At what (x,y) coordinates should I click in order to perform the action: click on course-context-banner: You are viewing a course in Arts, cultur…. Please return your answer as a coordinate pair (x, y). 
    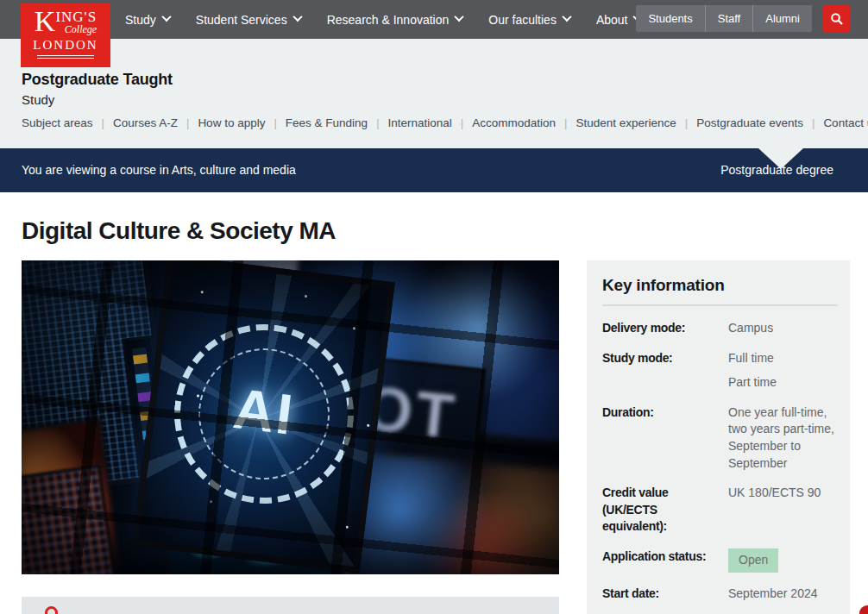
    Looking at the image, I should click on (434, 171).